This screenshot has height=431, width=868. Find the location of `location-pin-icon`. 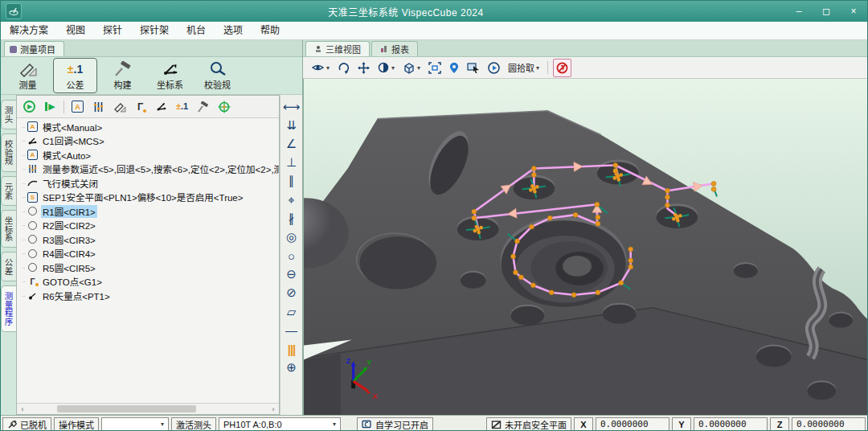

location-pin-icon is located at coordinates (454, 68).